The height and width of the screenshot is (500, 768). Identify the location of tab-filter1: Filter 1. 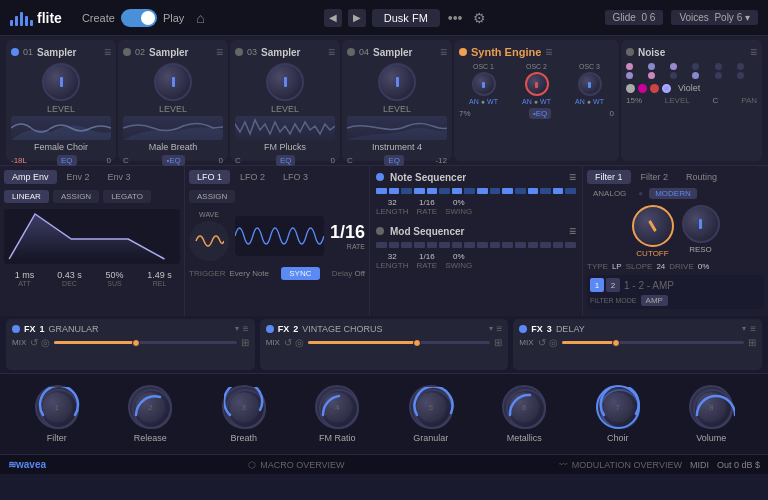
(609, 177).